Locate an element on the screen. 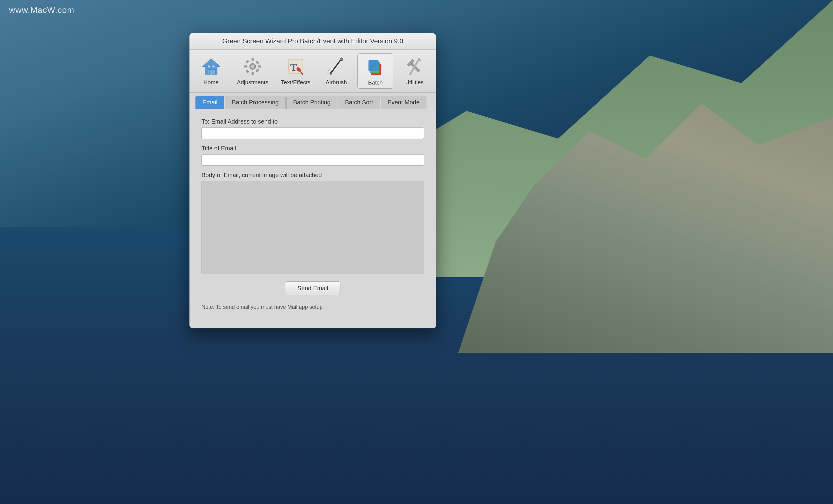 The width and height of the screenshot is (833, 504). text-effects-icon: T is located at coordinates (295, 67).